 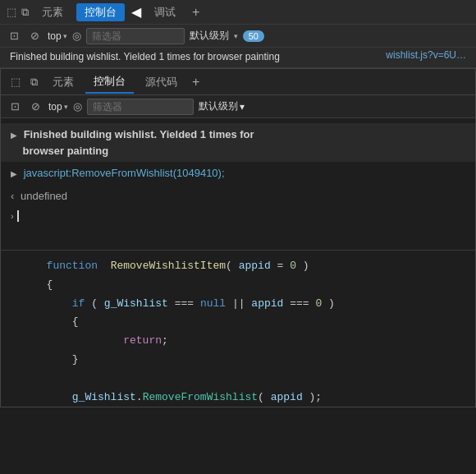 I want to click on code-op-eq: =, so click(x=281, y=266).